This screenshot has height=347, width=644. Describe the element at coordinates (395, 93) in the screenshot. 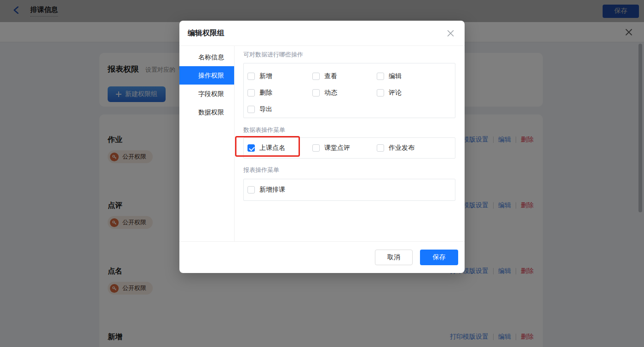

I see `checkbox-label: 评论` at that location.